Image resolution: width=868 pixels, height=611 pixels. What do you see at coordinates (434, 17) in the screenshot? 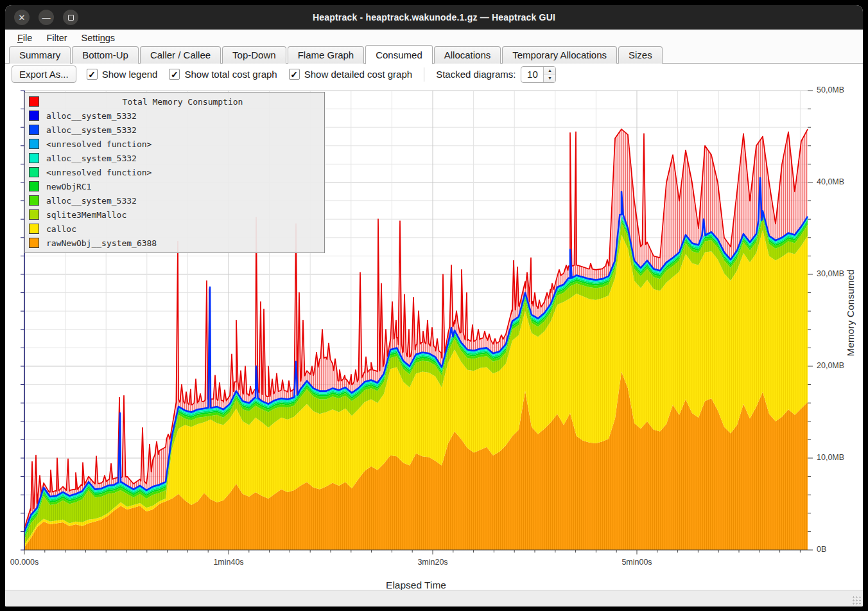
I see `window-title: Heaptrack - heaptrack.wakunode.1.gz — He…` at bounding box center [434, 17].